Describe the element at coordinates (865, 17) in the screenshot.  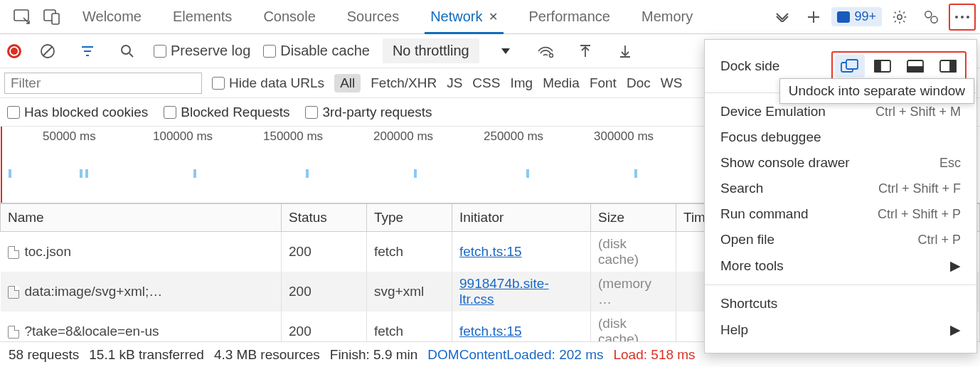
I see `badge-count: 99+` at that location.